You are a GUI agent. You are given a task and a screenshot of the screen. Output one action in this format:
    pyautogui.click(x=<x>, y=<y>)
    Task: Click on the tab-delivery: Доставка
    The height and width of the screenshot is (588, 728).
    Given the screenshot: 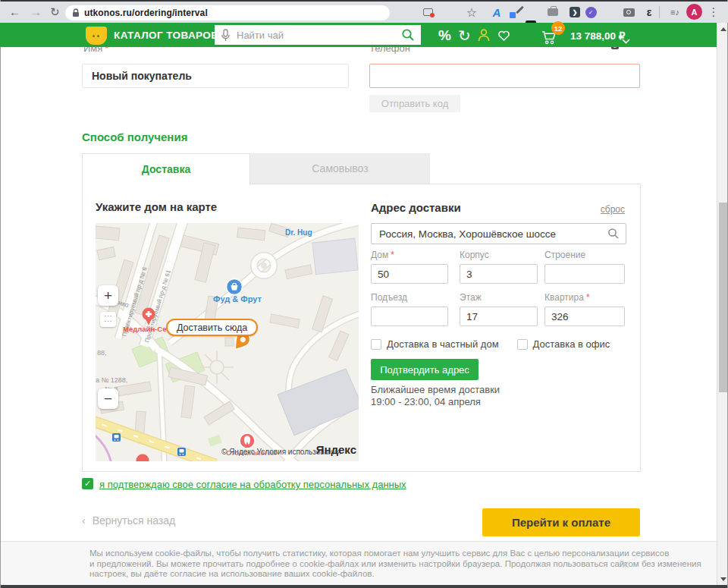 What is the action you would take?
    pyautogui.click(x=166, y=168)
    